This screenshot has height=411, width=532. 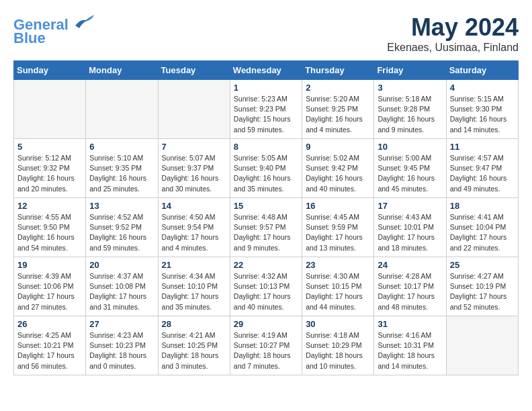 What do you see at coordinates (410, 324) in the screenshot?
I see `day-number: 31` at bounding box center [410, 324].